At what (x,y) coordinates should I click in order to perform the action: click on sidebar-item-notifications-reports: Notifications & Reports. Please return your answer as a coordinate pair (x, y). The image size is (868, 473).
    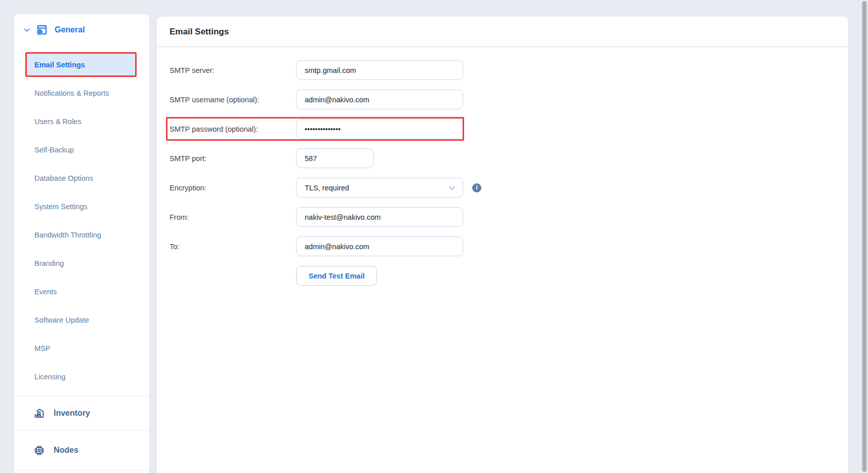
    Looking at the image, I should click on (82, 93).